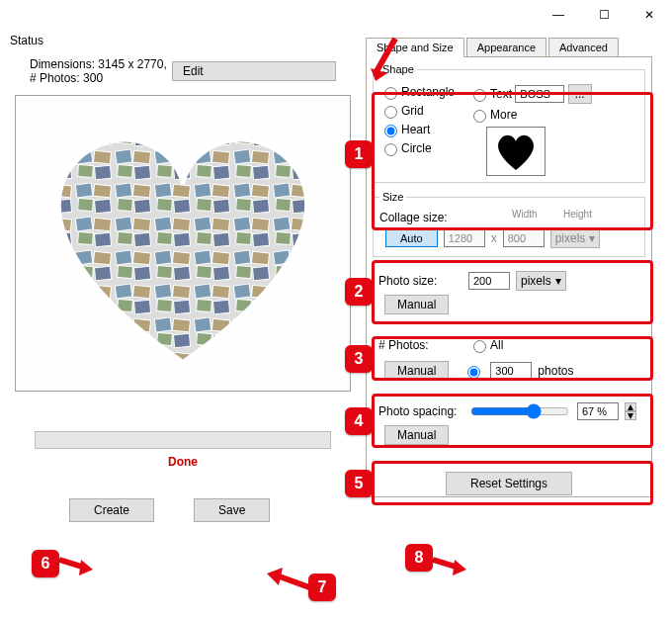  I want to click on heart-icon, so click(516, 151).